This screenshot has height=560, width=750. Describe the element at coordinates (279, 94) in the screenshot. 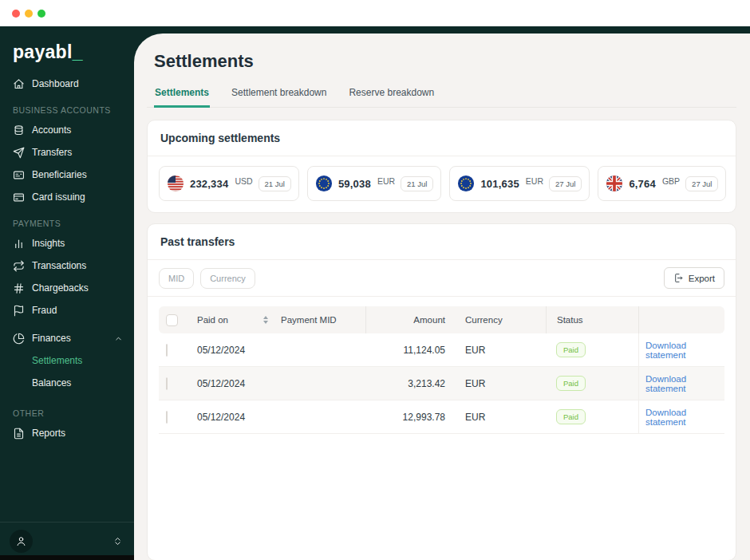

I see `tab-settlement-breakdown: Settlement breakdown` at that location.